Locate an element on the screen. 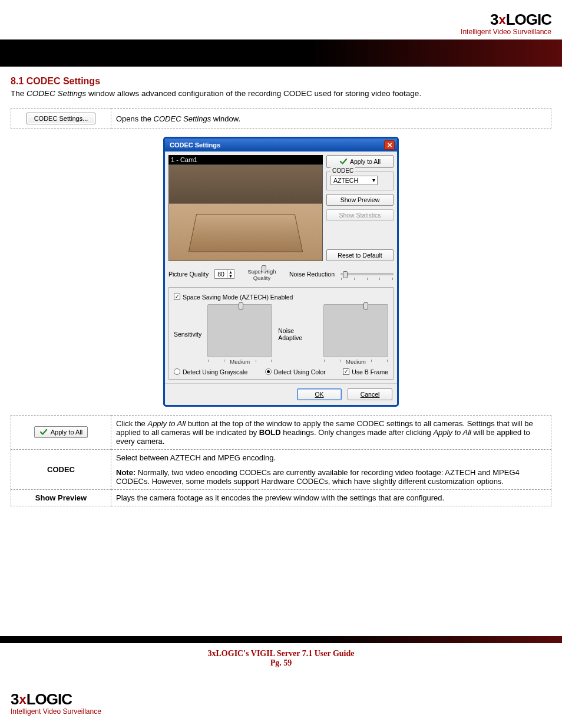 The height and width of the screenshot is (728, 562). close-icon: ✕ is located at coordinates (389, 145).